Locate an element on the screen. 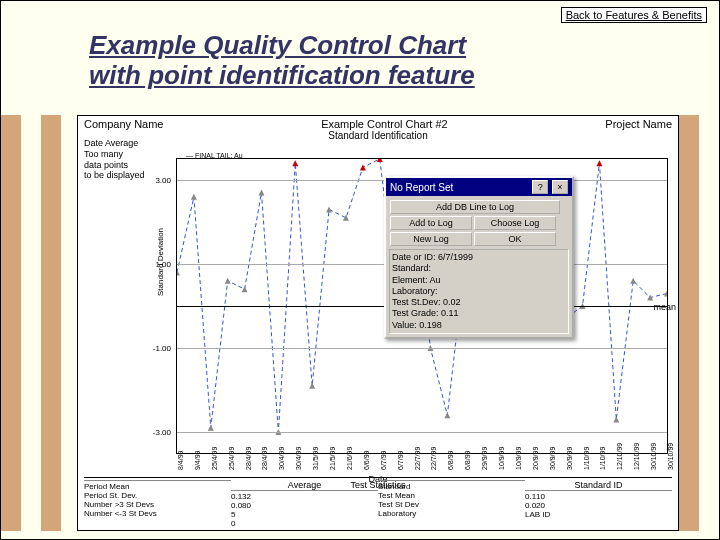 The width and height of the screenshot is (720, 540). y-tick: 3.00 is located at coordinates (163, 180).